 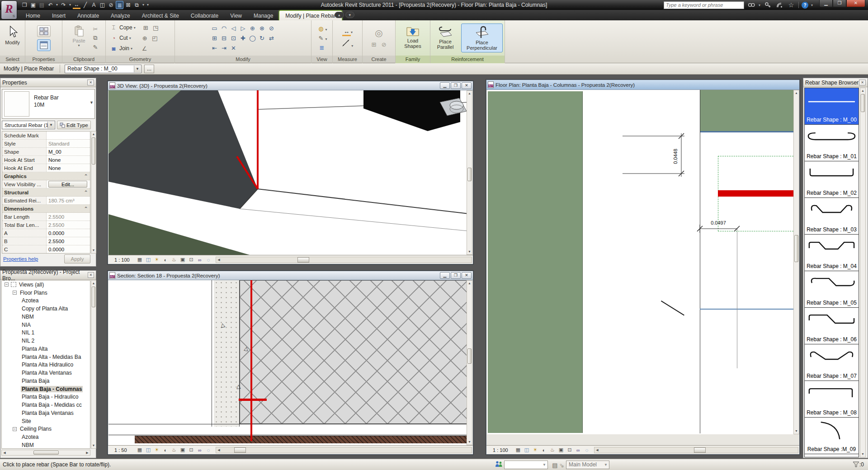 What do you see at coordinates (252, 38) in the screenshot?
I see `copy-icon: ◯` at bounding box center [252, 38].